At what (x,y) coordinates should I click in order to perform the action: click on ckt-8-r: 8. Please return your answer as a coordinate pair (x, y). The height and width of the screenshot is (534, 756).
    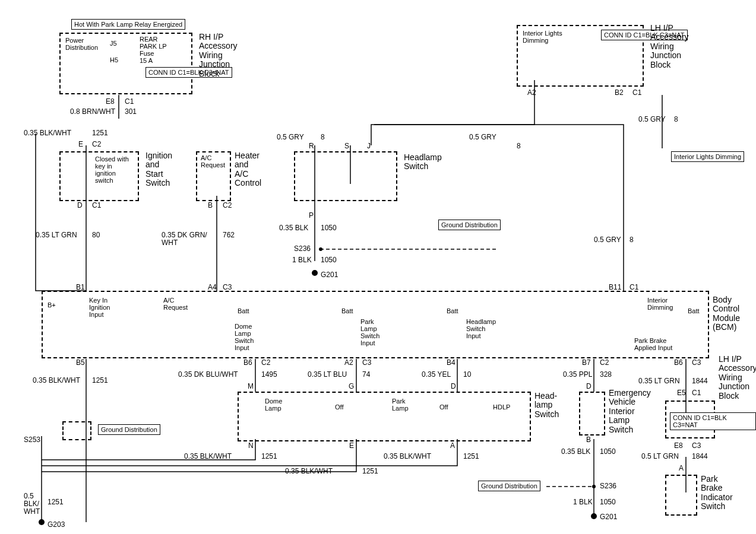
    Looking at the image, I should click on (323, 138).